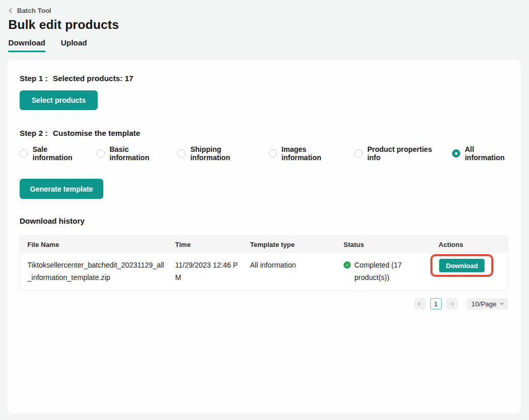  I want to click on download-button: Download, so click(462, 266).